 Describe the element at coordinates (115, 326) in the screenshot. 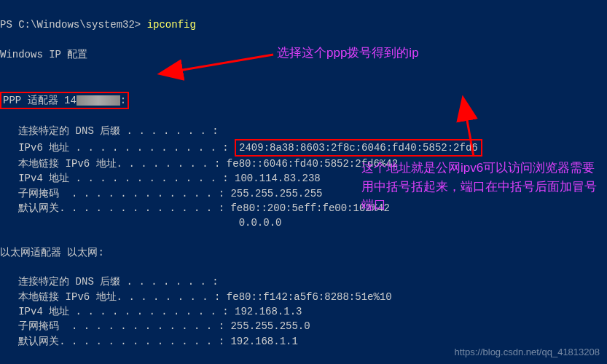

I see `eth-mask-label: 子网掩码 . . . . . . . . . . . . :` at that location.